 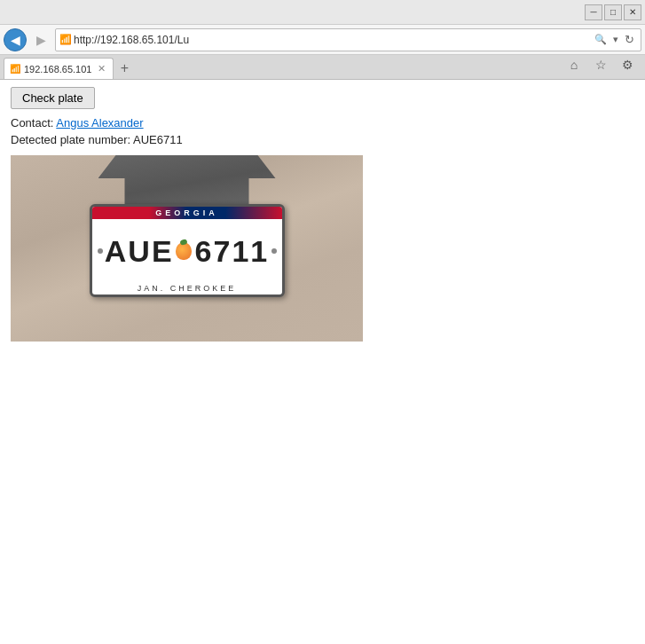 What do you see at coordinates (614, 39) in the screenshot?
I see `address-actions: 🔍 ▾ ↻` at bounding box center [614, 39].